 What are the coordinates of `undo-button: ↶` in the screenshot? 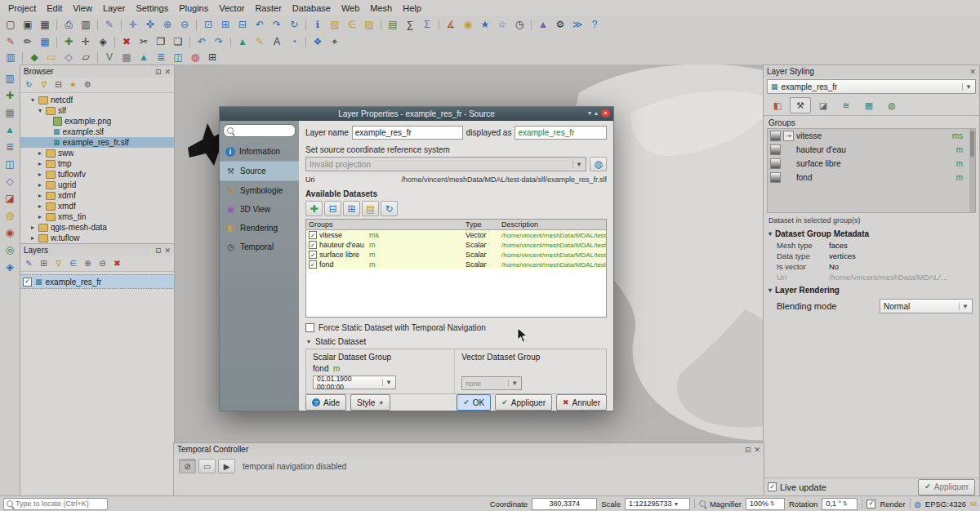 It's located at (202, 42).